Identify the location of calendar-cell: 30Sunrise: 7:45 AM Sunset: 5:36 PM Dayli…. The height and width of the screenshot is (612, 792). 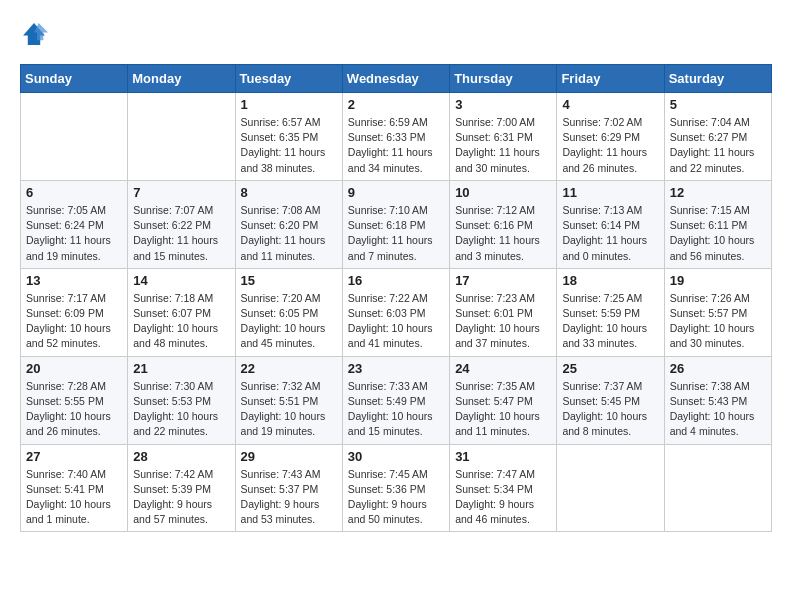
(396, 488).